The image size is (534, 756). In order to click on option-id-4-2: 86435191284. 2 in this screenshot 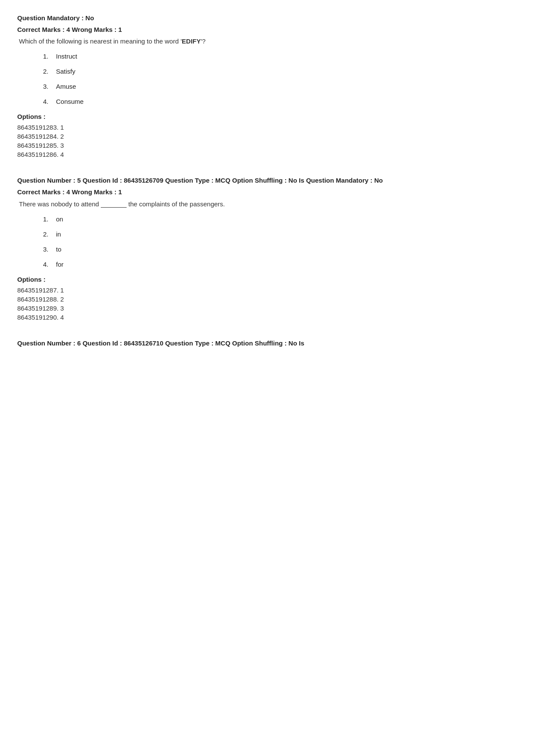, I will do `click(267, 136)`.